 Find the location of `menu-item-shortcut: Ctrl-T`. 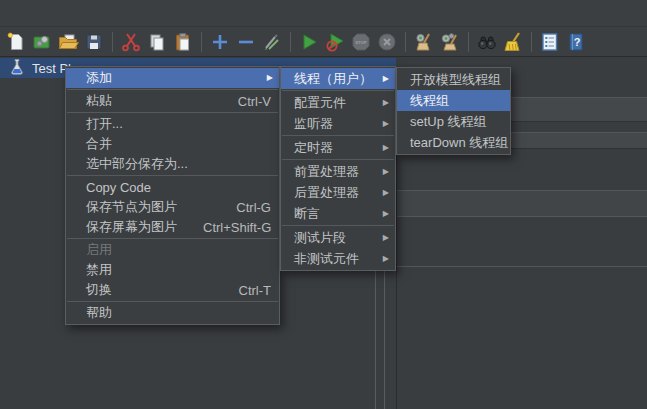

menu-item-shortcut: Ctrl-T is located at coordinates (242, 290).